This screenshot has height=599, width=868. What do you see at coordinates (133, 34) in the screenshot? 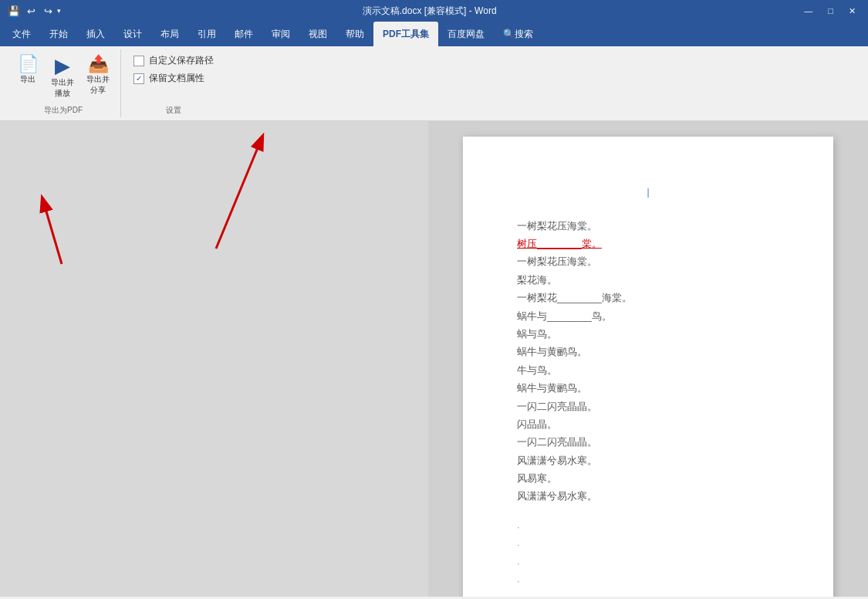
I see `tab-design: 设计` at bounding box center [133, 34].